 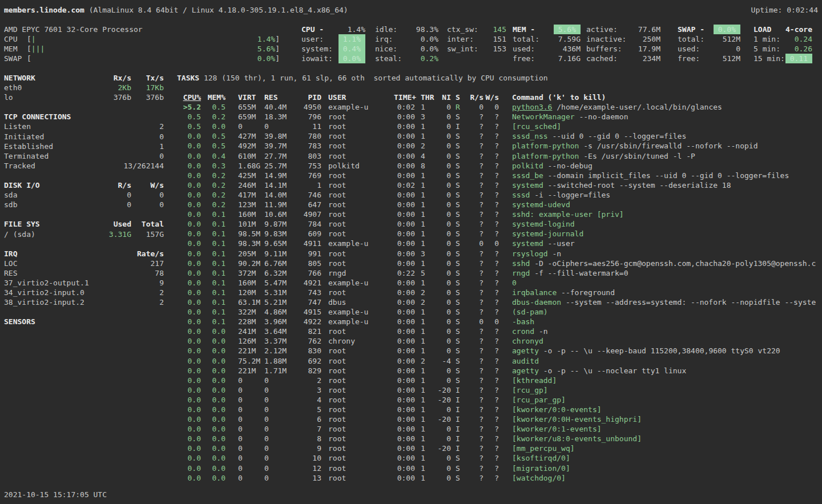 I want to click on command-cell: systemd-udevd, so click(x=667, y=204).